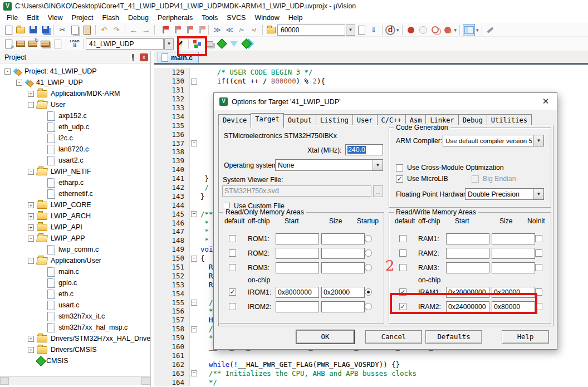 This screenshot has height=387, width=588. I want to click on save-all-icon, so click(45, 30).